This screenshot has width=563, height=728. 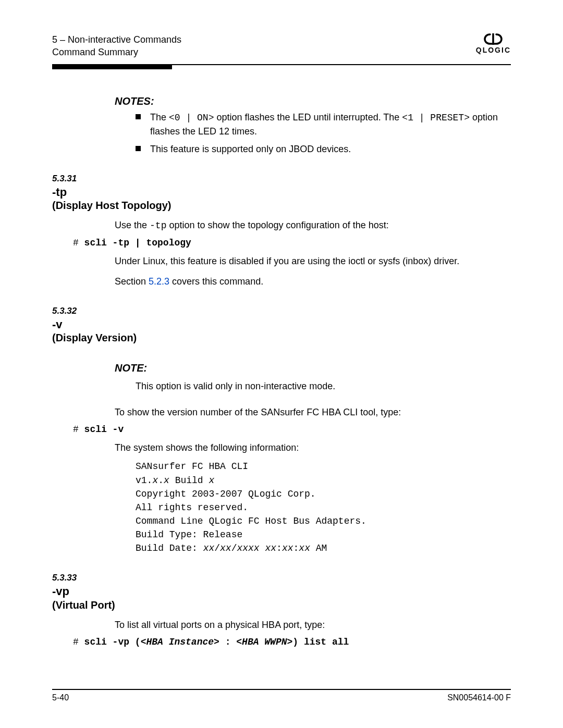 What do you see at coordinates (117, 40) in the screenshot?
I see `header-chapter: 5 – Non-interactive Commands` at bounding box center [117, 40].